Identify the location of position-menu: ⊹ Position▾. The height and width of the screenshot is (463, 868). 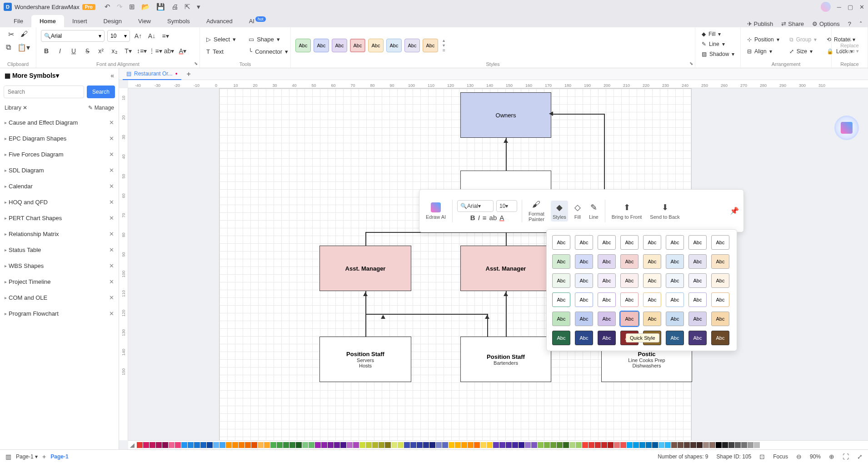
(763, 40).